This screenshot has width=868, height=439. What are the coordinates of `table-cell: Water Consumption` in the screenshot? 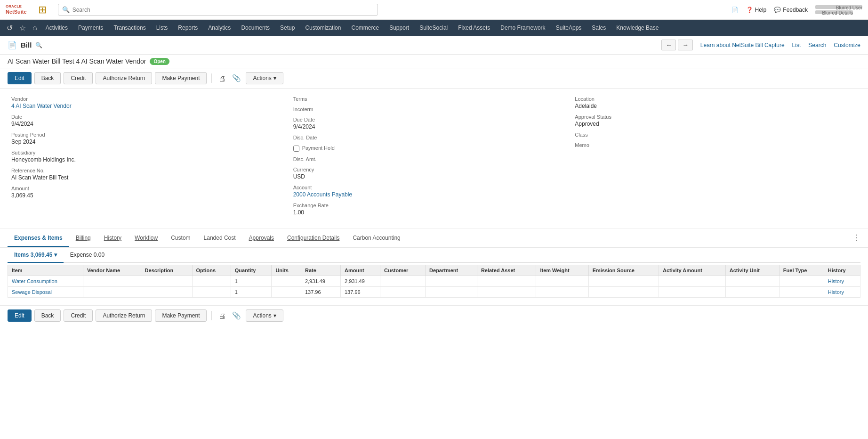 It's located at (46, 282).